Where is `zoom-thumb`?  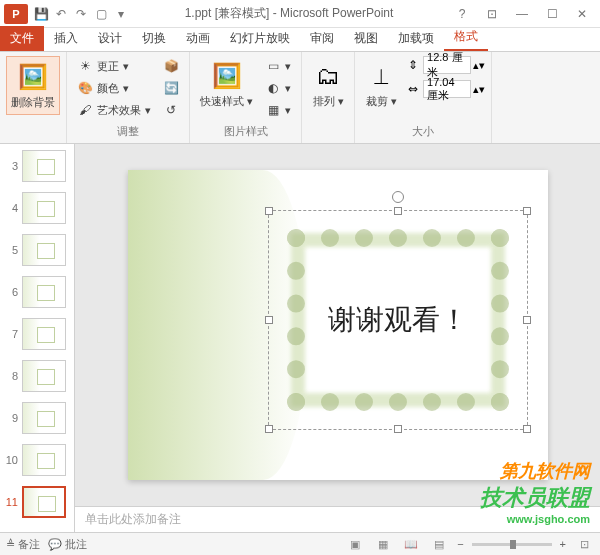 zoom-thumb is located at coordinates (513, 544).